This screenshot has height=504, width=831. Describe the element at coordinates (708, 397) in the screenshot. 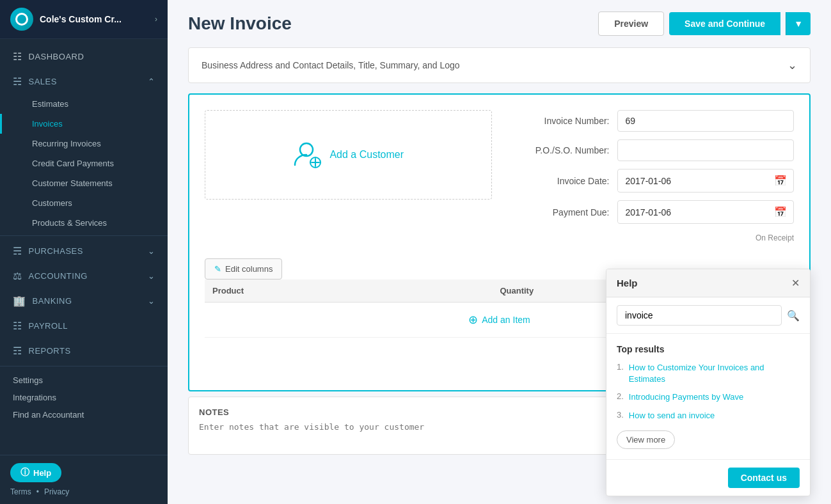

I see `help-result-2: 2. Introducing Payments by Wave` at that location.